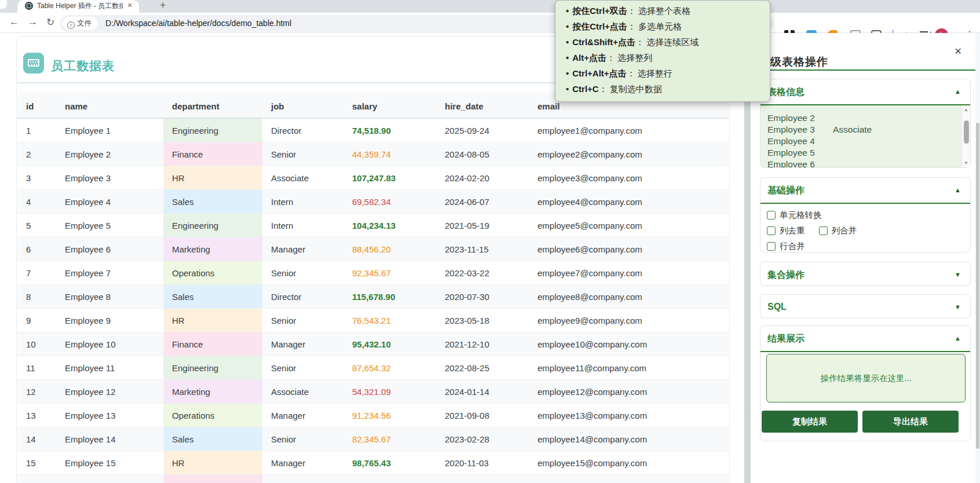 The image size is (980, 483). What do you see at coordinates (966, 110) in the screenshot?
I see `scroll-up-icon: ▲` at bounding box center [966, 110].